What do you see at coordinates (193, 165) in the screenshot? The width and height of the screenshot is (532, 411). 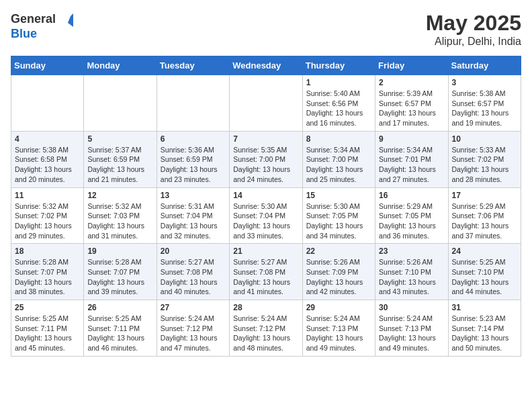 I see `day-info: Sunrise: 5:36 AMSunset: 6:59 PMDaylight:…` at bounding box center [193, 165].